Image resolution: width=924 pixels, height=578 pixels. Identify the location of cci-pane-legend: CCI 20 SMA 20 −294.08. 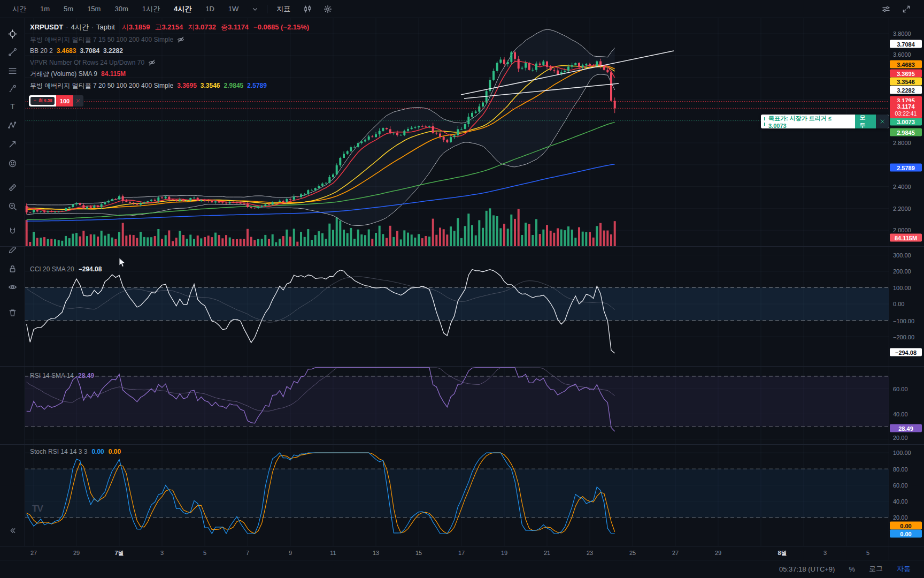
(66, 269).